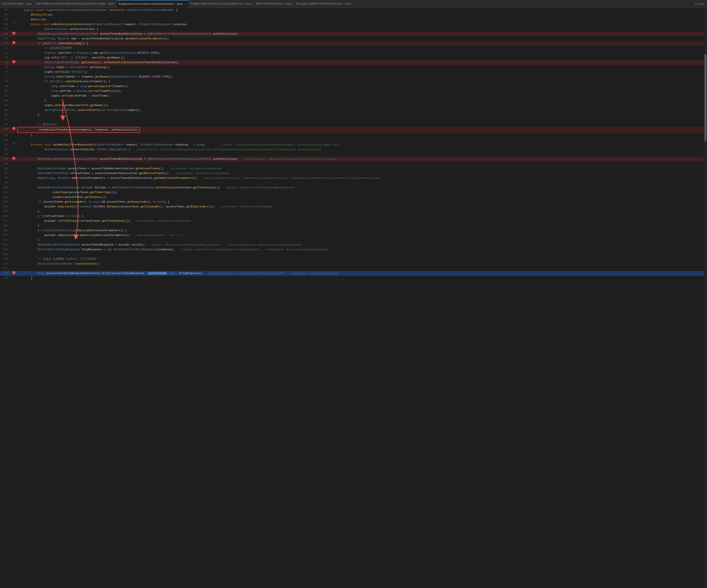 The width and height of the screenshot is (707, 588). I want to click on table-row: 80 Long endTime = System.currentTimeMill…, so click(354, 91).